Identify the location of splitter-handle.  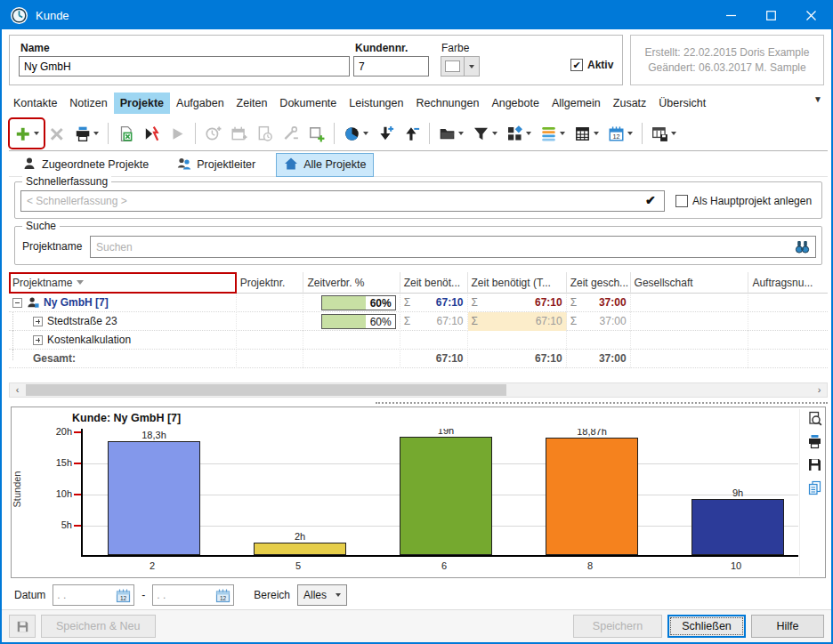
(602, 403).